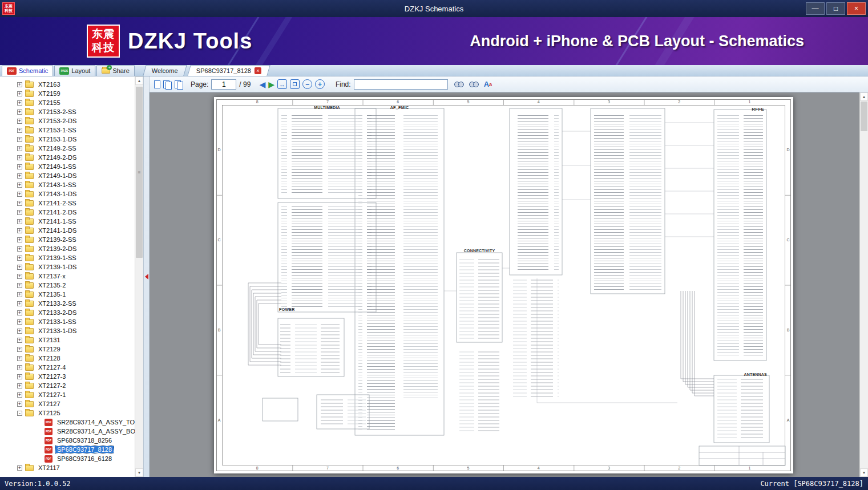  I want to click on tree-item: + XT2131, so click(67, 340).